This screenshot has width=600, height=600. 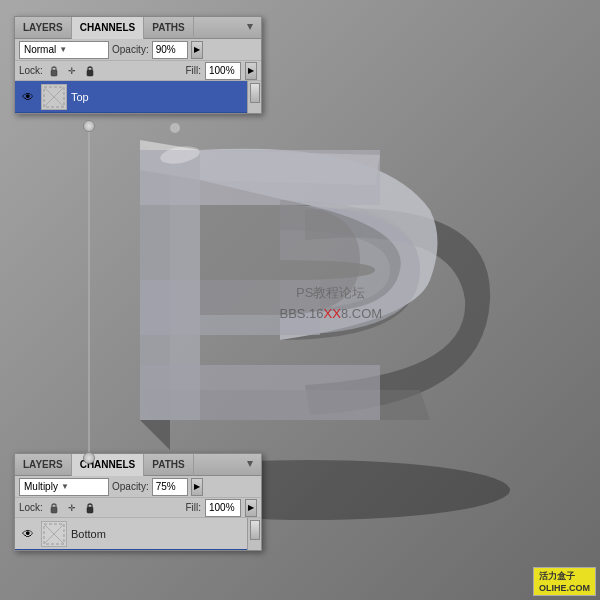 I want to click on lock-all-icon-bottom, so click(x=90, y=508).